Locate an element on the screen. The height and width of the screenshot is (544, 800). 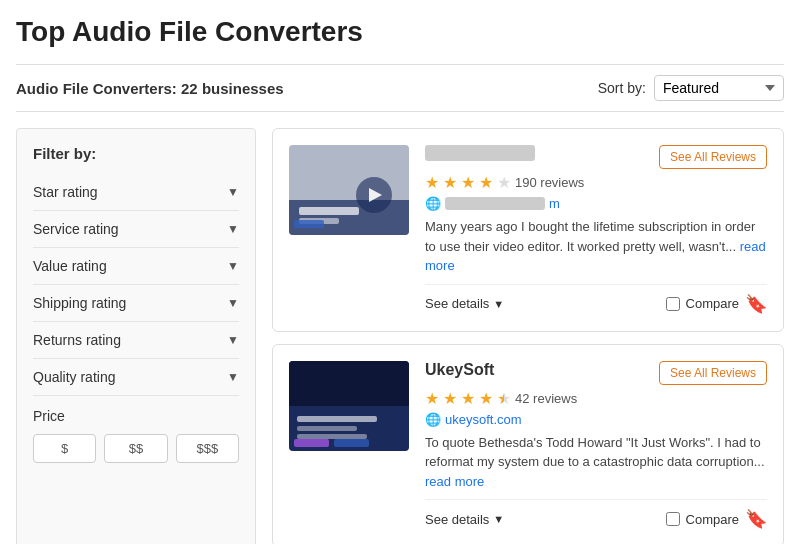
star-5-half: ★ is located at coordinates (504, 398).